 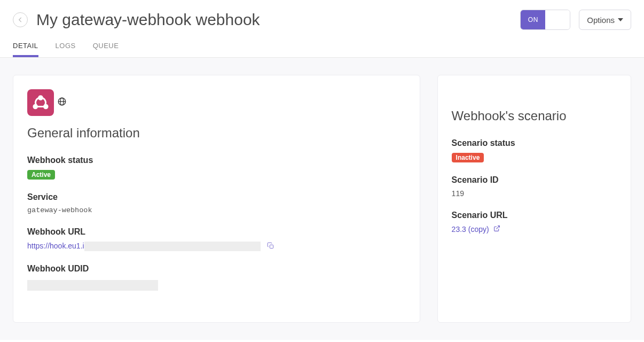 I want to click on toggle-off-slot, so click(x=557, y=20).